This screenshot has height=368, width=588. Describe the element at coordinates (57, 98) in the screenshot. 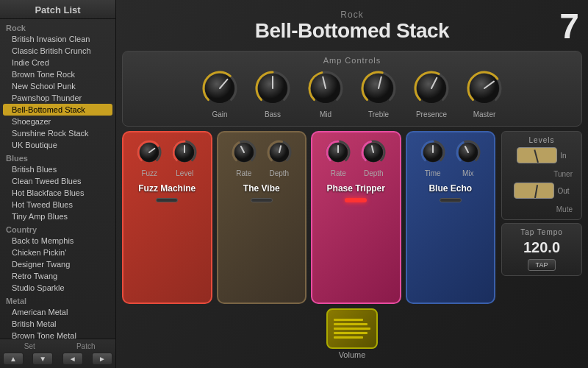

I see `patch-item: Pawnshop Thunder` at that location.